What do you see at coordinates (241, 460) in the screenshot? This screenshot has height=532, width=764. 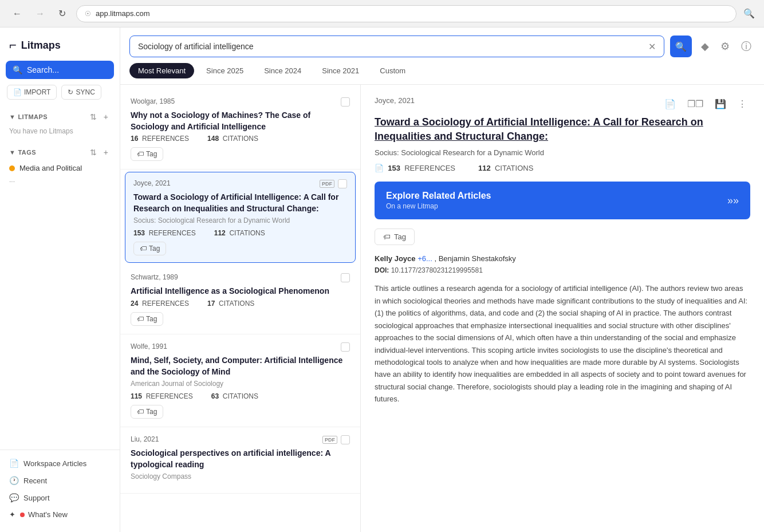 I see `article-card-5: Liu, 2021 PDF Sociological perspectives …` at bounding box center [241, 460].